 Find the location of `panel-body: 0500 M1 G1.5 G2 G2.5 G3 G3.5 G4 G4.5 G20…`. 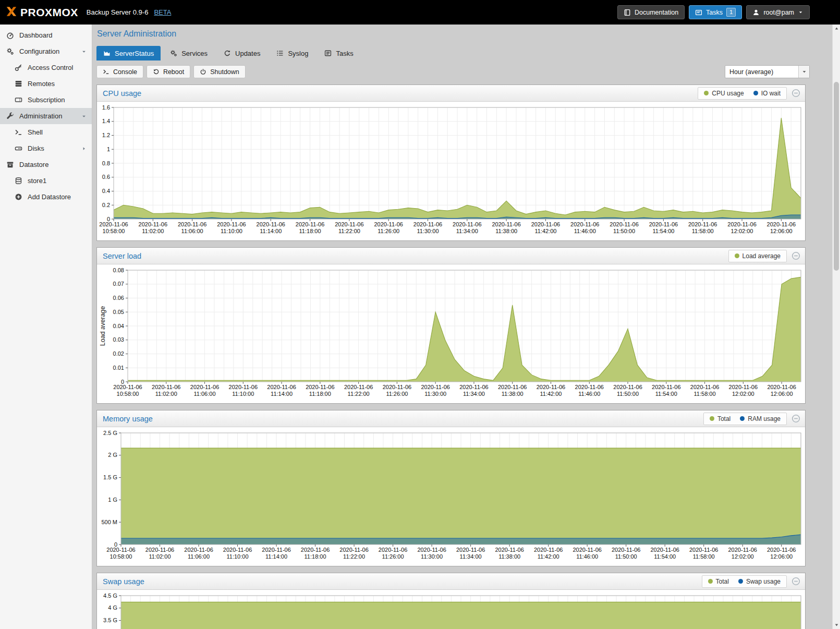

panel-body: 0500 M1 G1.5 G2 G2.5 G3 G3.5 G4 G4.5 G20… is located at coordinates (451, 609).